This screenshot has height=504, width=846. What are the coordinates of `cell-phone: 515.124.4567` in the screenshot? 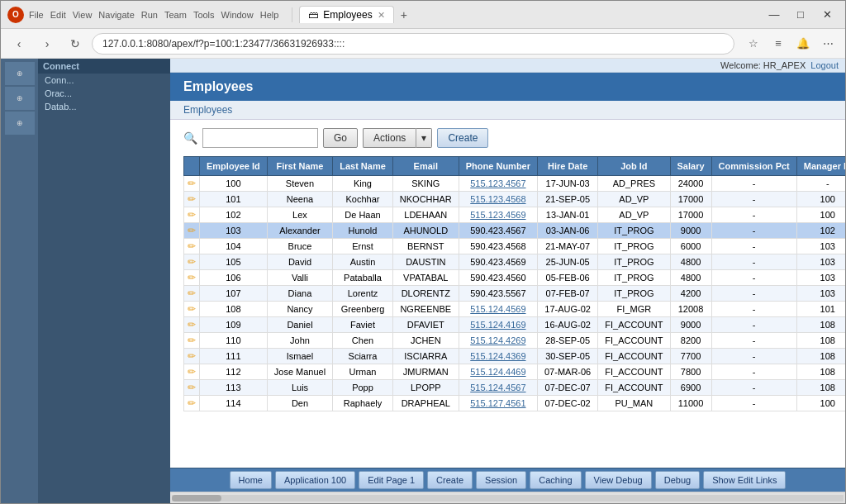 It's located at (497, 388).